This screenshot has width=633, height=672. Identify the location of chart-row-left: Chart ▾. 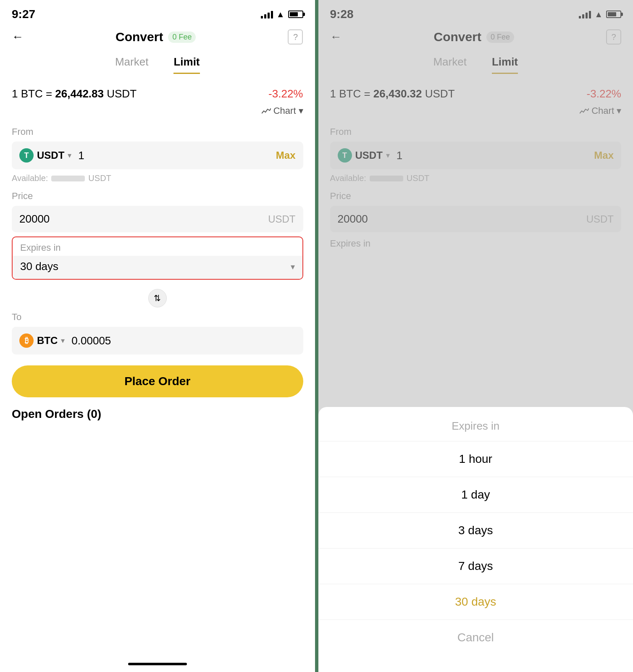
(158, 111).